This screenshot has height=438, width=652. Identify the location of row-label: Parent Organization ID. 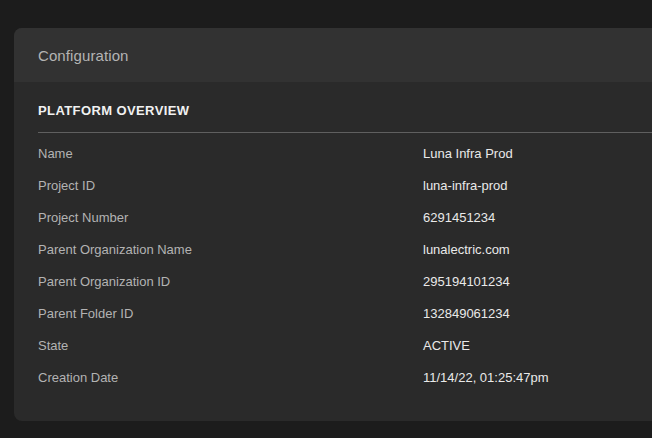
(230, 282).